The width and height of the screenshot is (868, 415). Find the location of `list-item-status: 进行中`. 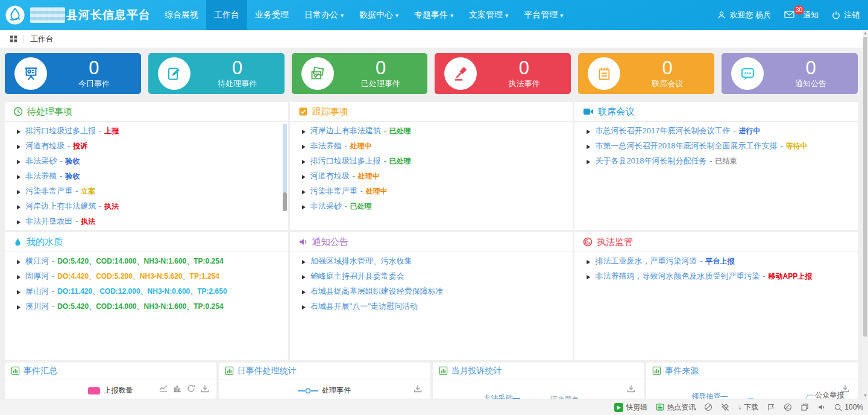

list-item-status: 进行中 is located at coordinates (749, 131).